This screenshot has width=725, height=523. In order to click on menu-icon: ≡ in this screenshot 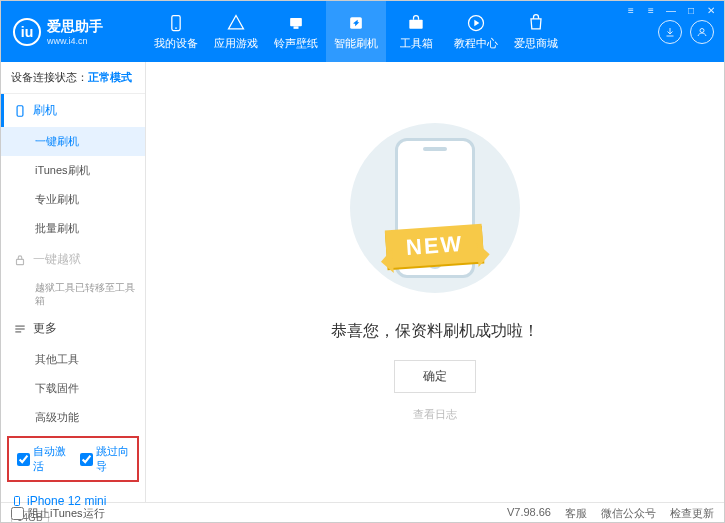, I will do `click(631, 10)`.